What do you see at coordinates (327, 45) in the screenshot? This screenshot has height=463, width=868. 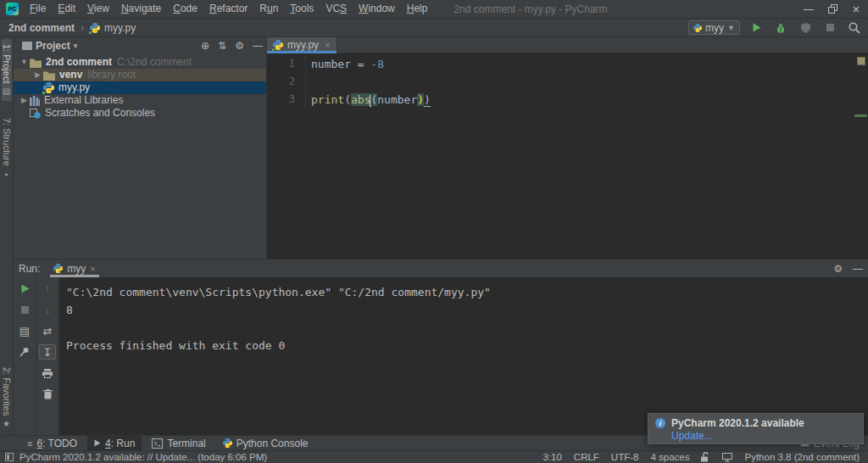 I see `close-tab-icon: ×` at bounding box center [327, 45].